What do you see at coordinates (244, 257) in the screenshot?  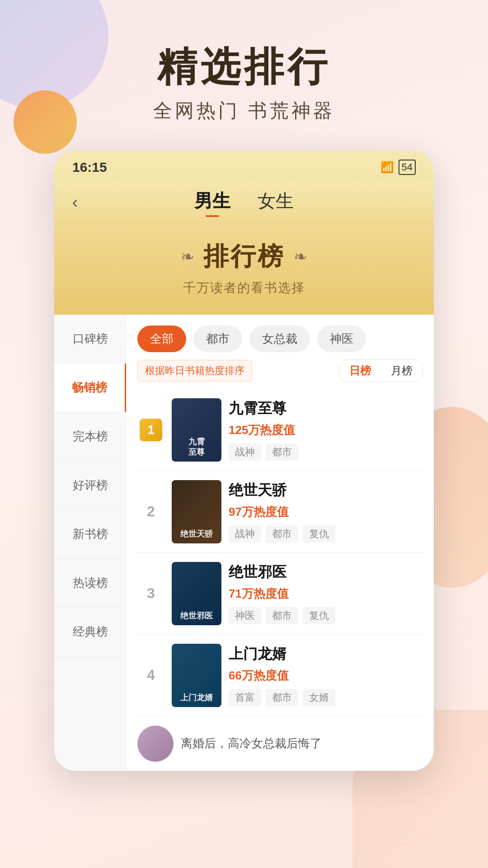 I see `ranking-title-container: ❧ 排行榜 ❧` at bounding box center [244, 257].